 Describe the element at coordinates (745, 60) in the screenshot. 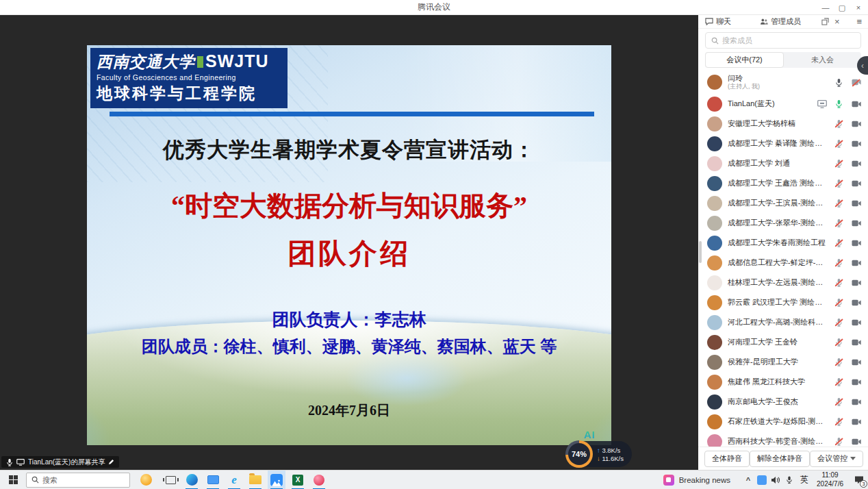

I see `filter-tab-in-meeting: 会议中(72)` at that location.